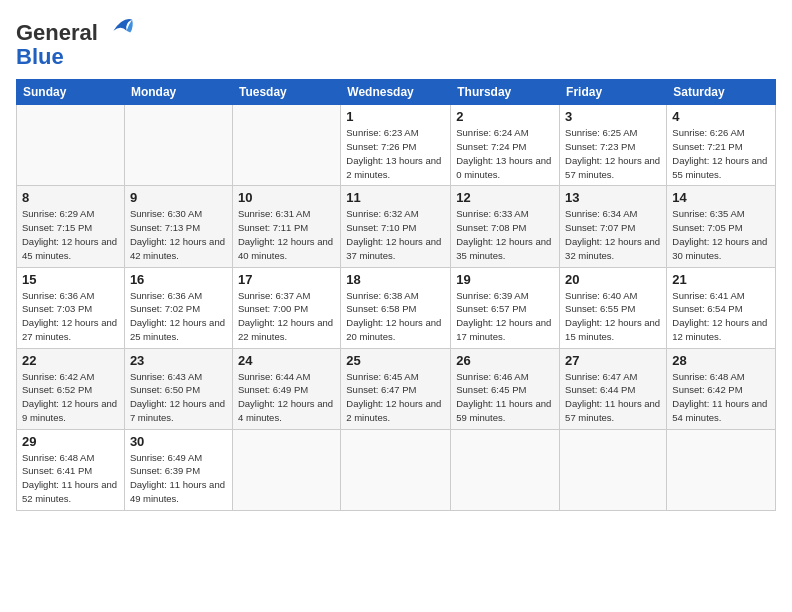 The width and height of the screenshot is (792, 612). I want to click on calendar-day-cell: 8 Sunrise: 6:29 AMSunset: 7:15 PMDayligh…, so click(71, 226).